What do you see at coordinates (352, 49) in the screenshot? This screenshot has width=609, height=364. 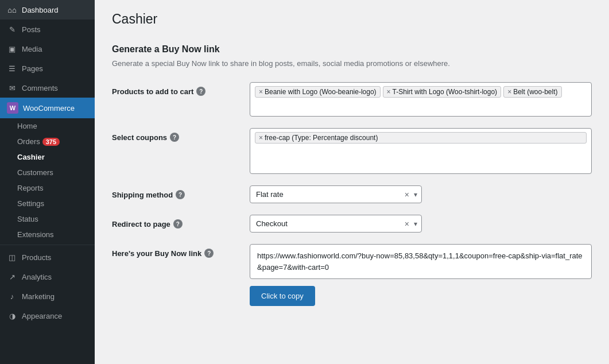 I see `section-title: Generate a Buy Now link` at bounding box center [352, 49].